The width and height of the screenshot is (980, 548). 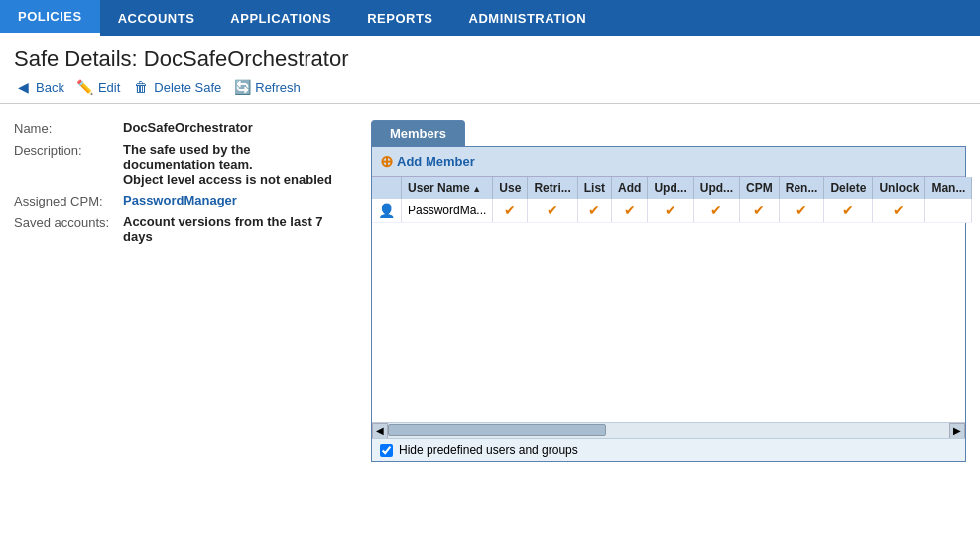 I want to click on refresh-icon: 🔄, so click(x=242, y=87).